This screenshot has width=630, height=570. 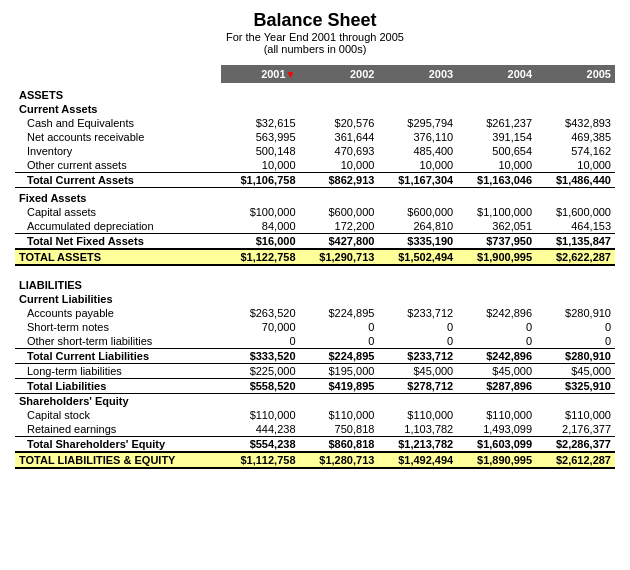 What do you see at coordinates (315, 92) in the screenshot?
I see `assets-section-header: ASSETS` at bounding box center [315, 92].